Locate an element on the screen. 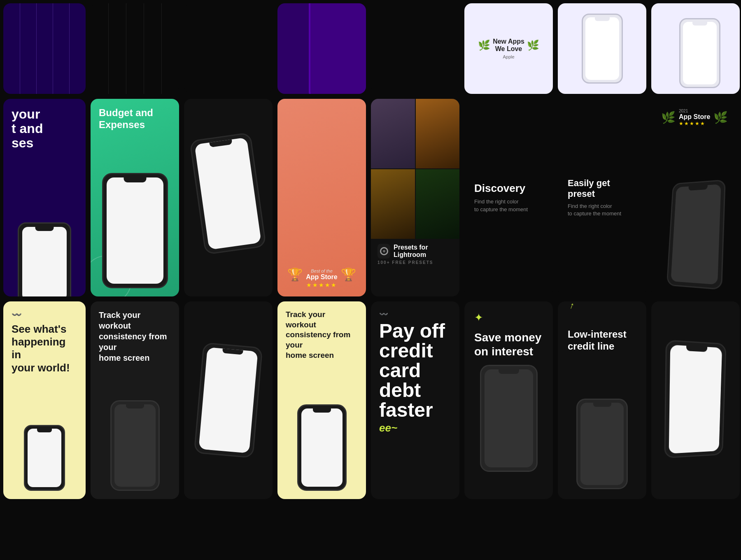 The image size is (741, 560). track-dark-title: Track your workoutconsistency from yourh… is located at coordinates (135, 336).